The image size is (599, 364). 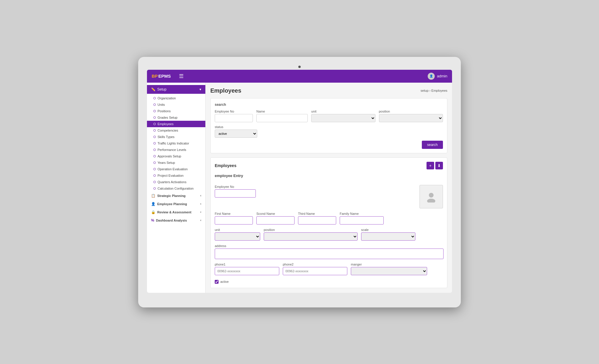 What do you see at coordinates (411, 118) in the screenshot?
I see `position-select` at bounding box center [411, 118].